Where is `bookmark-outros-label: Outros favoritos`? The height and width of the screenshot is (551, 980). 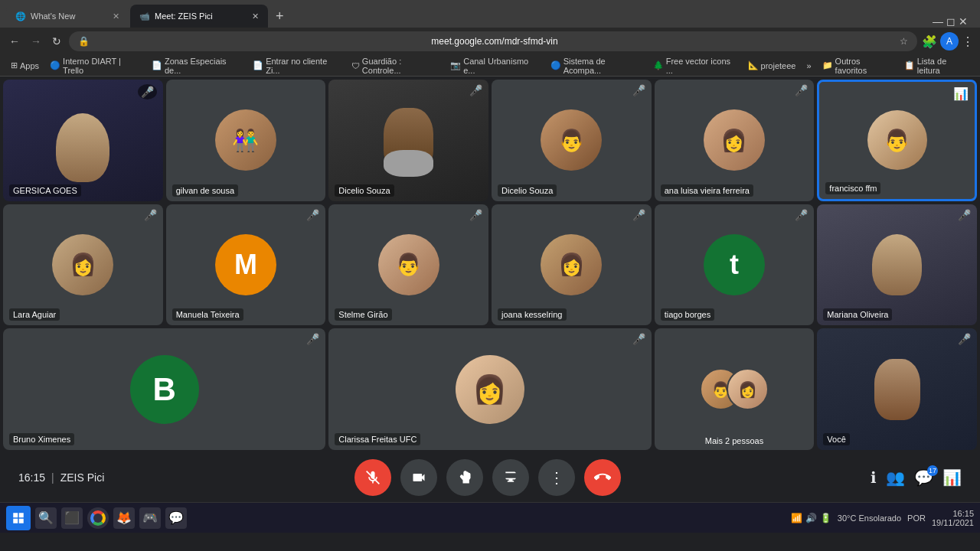
bookmark-outros-label: Outros favoritos is located at coordinates (864, 66).